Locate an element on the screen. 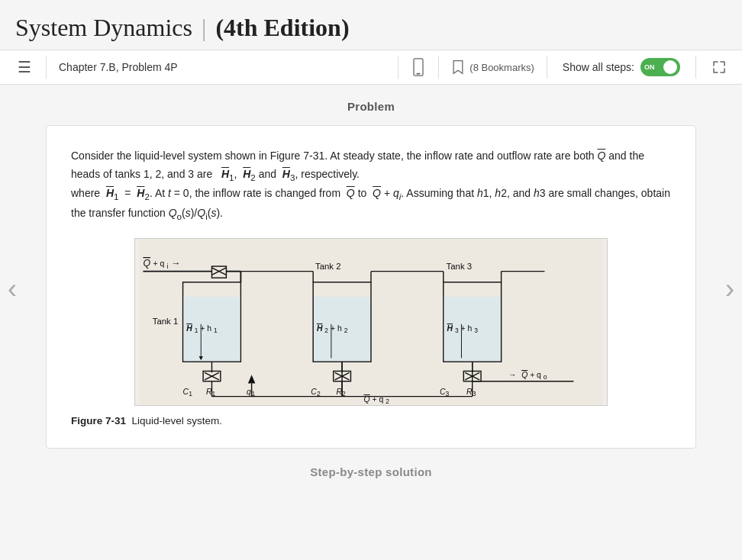 This screenshot has width=742, height=560. bookmark-label: (8 Bookmarks) is located at coordinates (502, 67).